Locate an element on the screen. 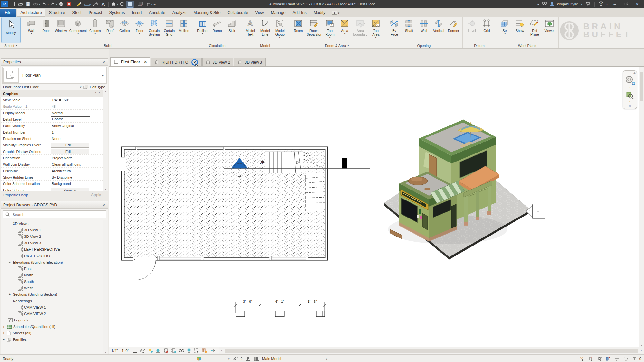 The height and width of the screenshot is (362, 644). active-workset-icon is located at coordinates (235, 359).